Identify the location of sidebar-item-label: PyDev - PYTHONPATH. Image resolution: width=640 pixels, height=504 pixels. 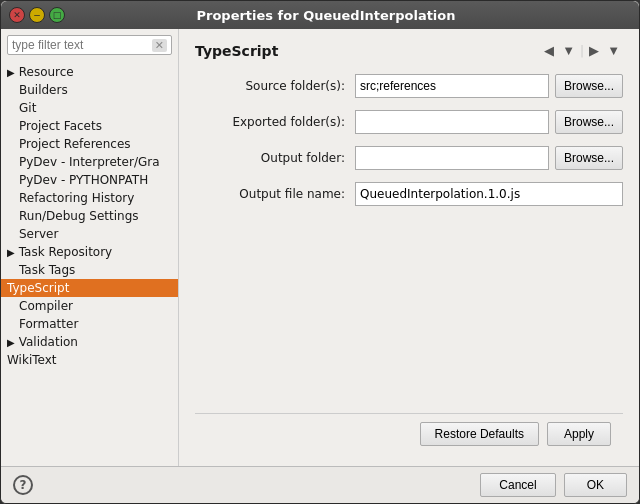
(84, 180).